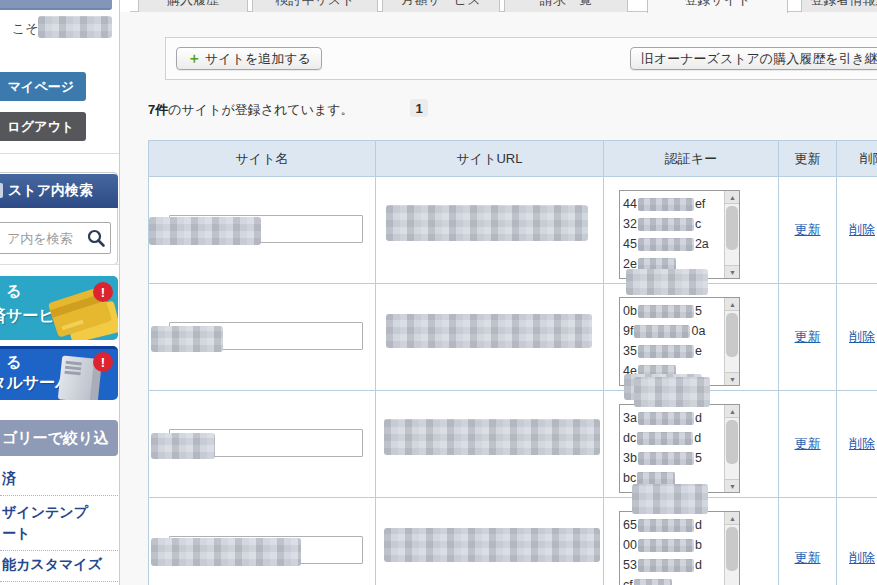 The image size is (877, 585). I want to click on alert-badge: !, so click(103, 292).